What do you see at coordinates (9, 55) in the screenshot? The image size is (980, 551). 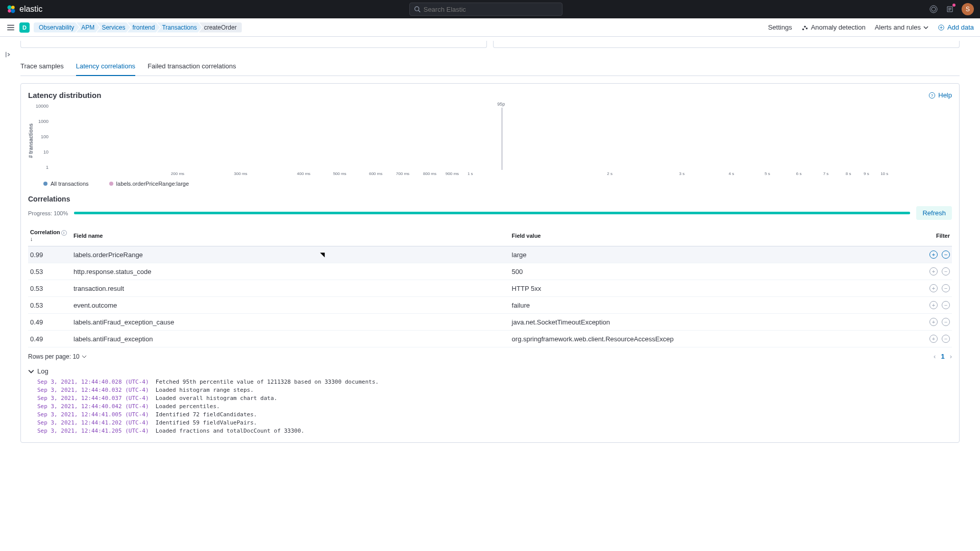 I see `collapse-sidebar-icon` at bounding box center [9, 55].